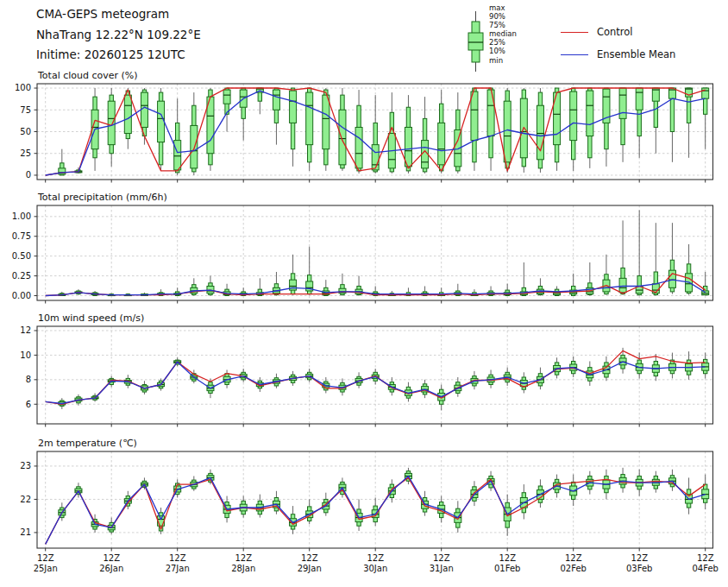  What do you see at coordinates (503, 34) in the screenshot?
I see `legend-label-median: median` at bounding box center [503, 34].